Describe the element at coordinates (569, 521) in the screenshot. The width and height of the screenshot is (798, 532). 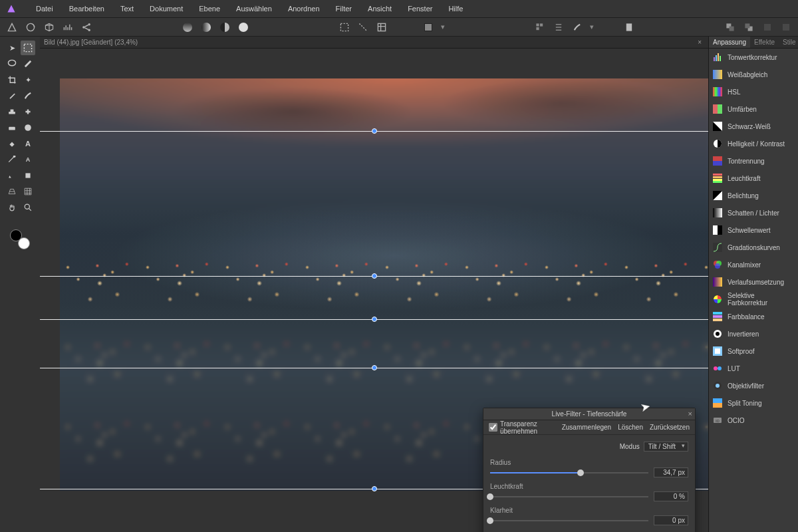
I see `clarity-slider` at that location.